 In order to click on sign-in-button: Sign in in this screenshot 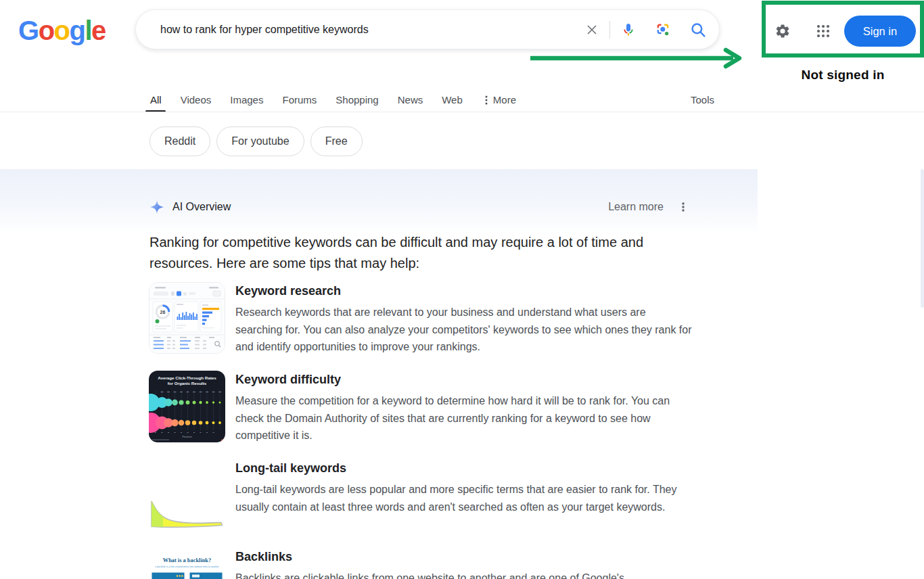, I will do `click(880, 31)`.